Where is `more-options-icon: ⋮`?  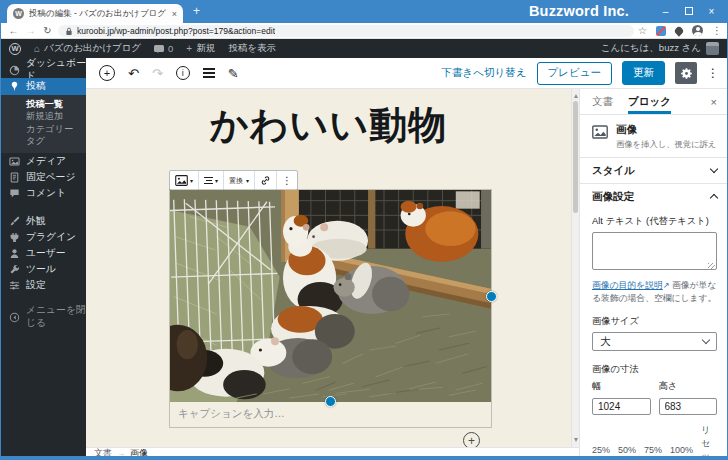 more-options-icon: ⋮ is located at coordinates (713, 73).